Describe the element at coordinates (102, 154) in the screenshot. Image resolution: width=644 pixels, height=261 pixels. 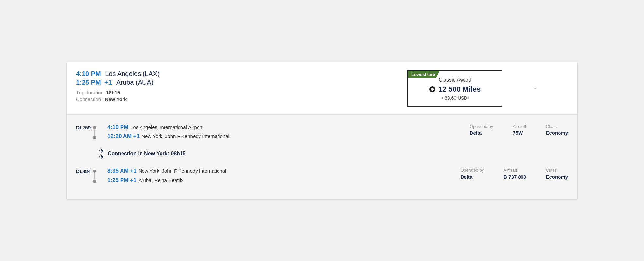
I see `plane-icon: ✈ ✈` at that location.